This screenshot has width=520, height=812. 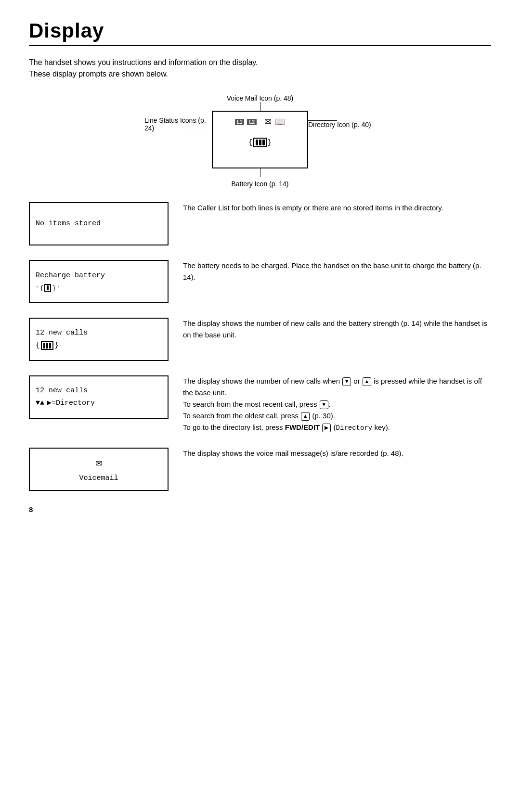 I want to click on vert-connector-top, so click(x=260, y=106).